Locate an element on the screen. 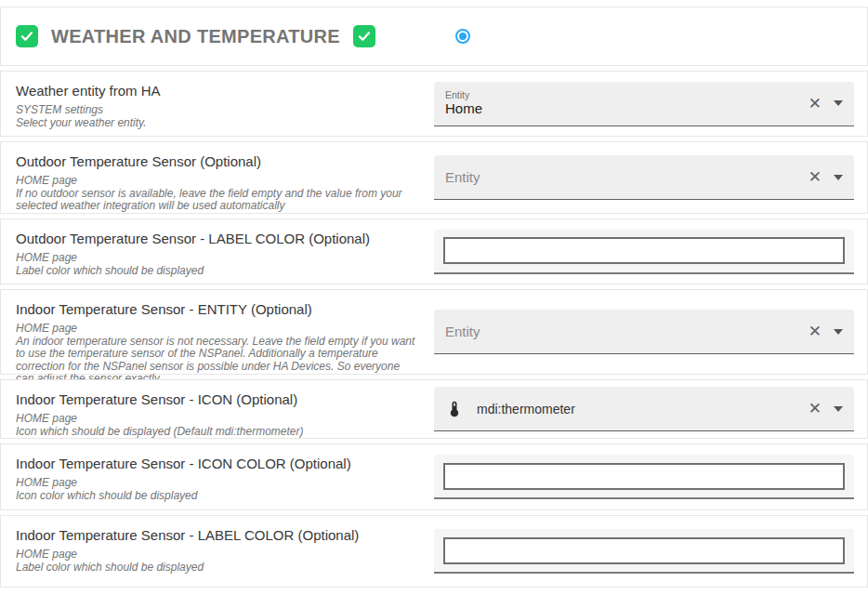 The height and width of the screenshot is (595, 868). setting-row-indoor-icon: Indoor Temperature Sensor - ICON (Option… is located at coordinates (434, 409).